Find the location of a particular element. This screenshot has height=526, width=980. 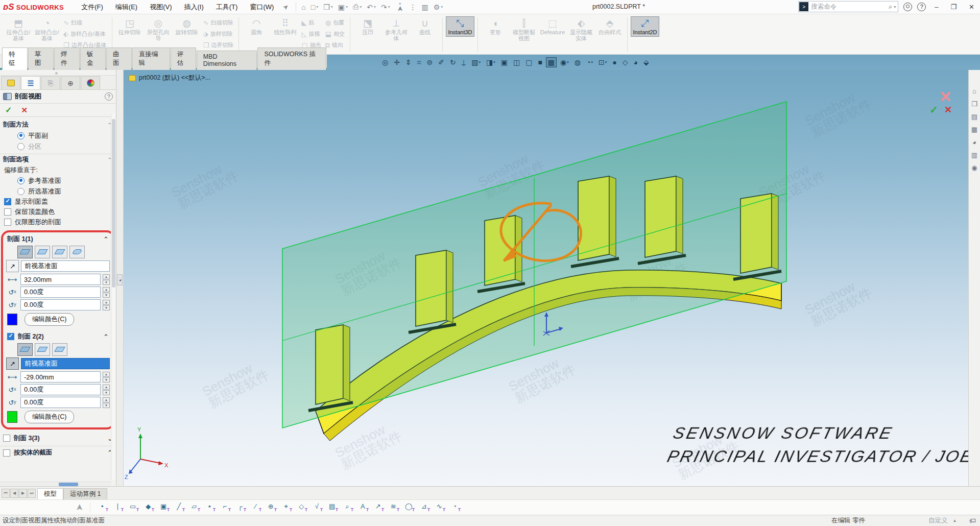

section2-header: 剖面 2(2) ⌃ is located at coordinates (58, 337).